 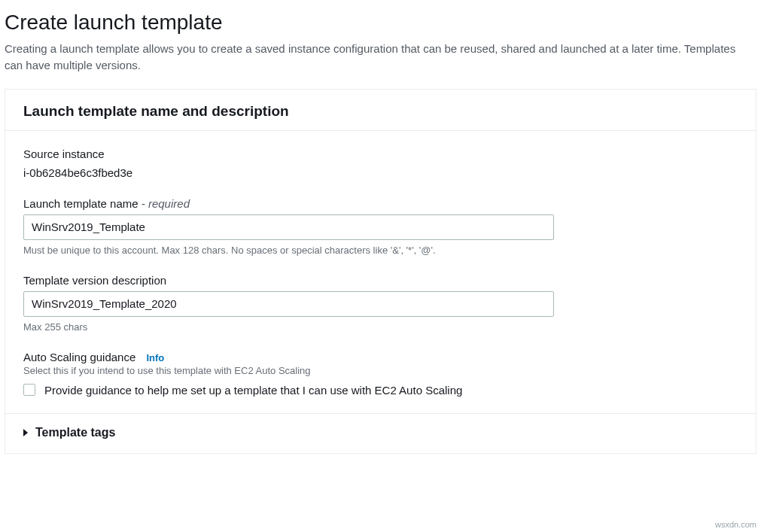 I want to click on caret-right-icon, so click(x=26, y=433).